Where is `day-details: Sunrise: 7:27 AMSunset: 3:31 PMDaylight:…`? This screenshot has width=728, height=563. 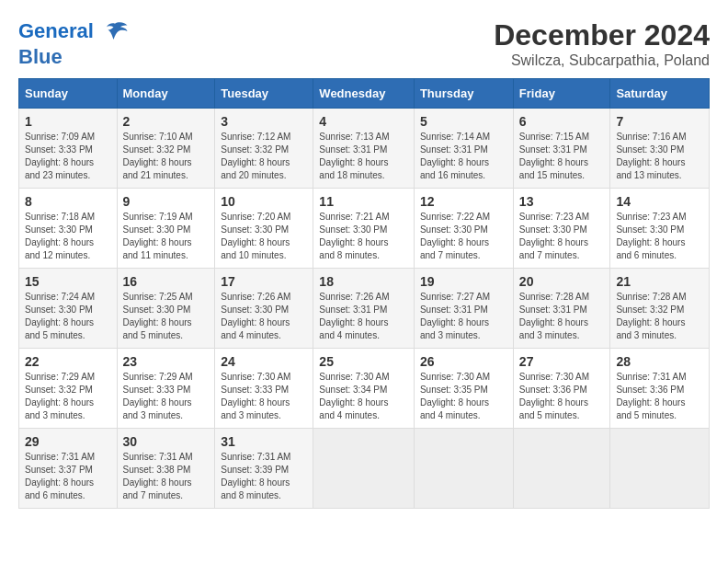 day-details: Sunrise: 7:27 AMSunset: 3:31 PMDaylight:… is located at coordinates (455, 316).